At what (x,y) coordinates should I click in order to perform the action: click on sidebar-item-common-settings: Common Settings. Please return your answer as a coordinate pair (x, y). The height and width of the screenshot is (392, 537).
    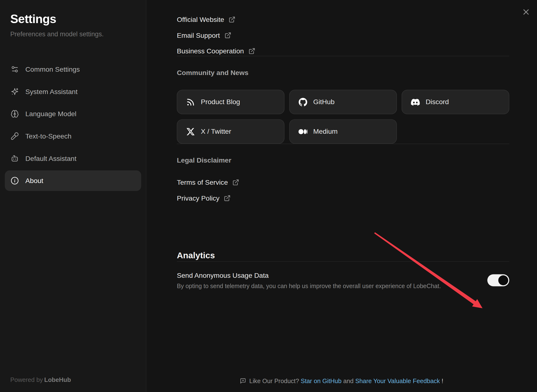
    Looking at the image, I should click on (73, 69).